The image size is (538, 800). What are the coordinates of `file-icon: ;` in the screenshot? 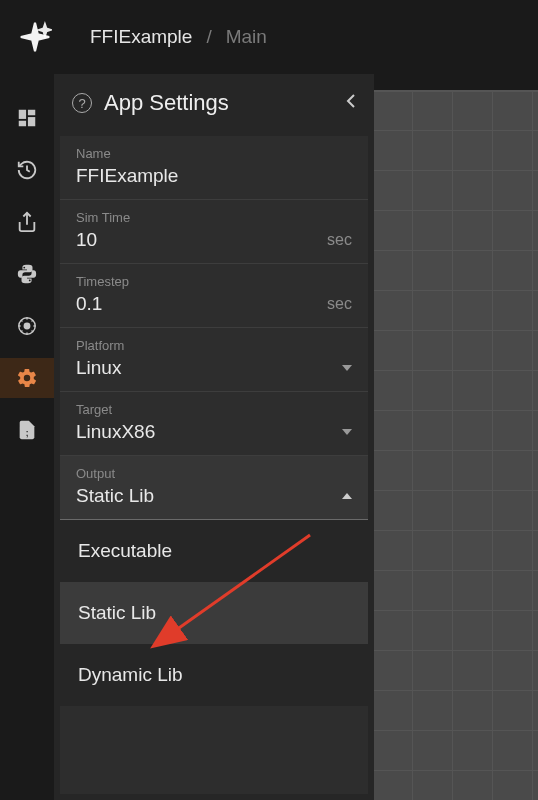 It's located at (27, 430).